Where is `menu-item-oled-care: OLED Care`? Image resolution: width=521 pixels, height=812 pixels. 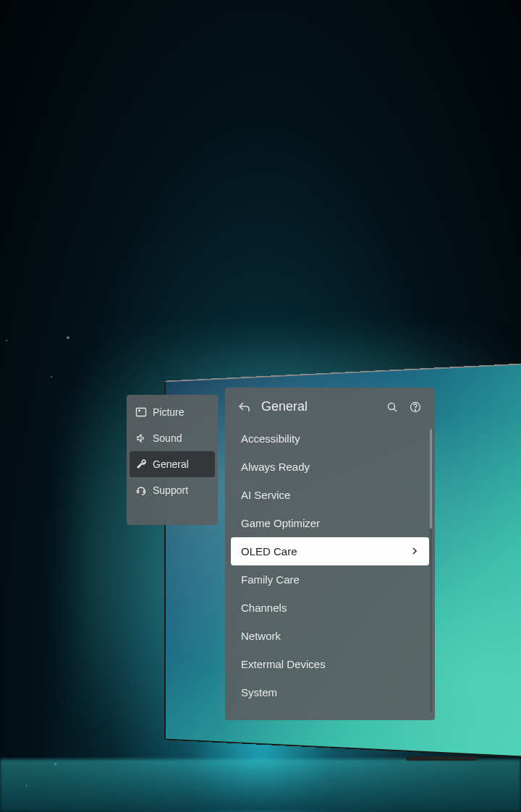
menu-item-oled-care: OLED Care is located at coordinates (330, 551).